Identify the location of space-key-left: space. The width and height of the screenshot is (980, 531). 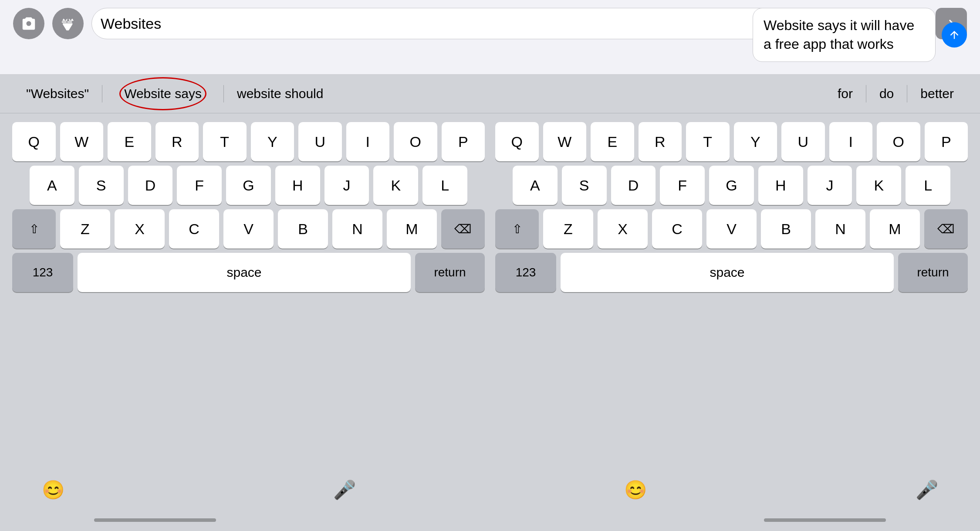
(244, 272).